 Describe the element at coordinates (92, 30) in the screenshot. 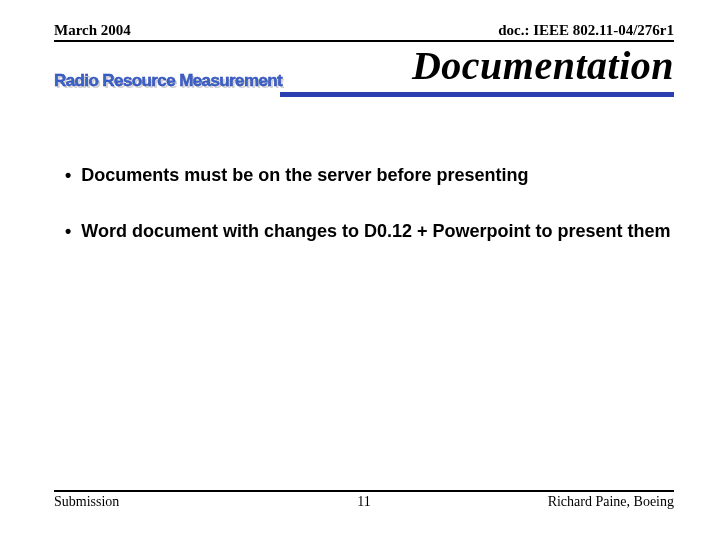

I see `header-date: March 2004` at that location.